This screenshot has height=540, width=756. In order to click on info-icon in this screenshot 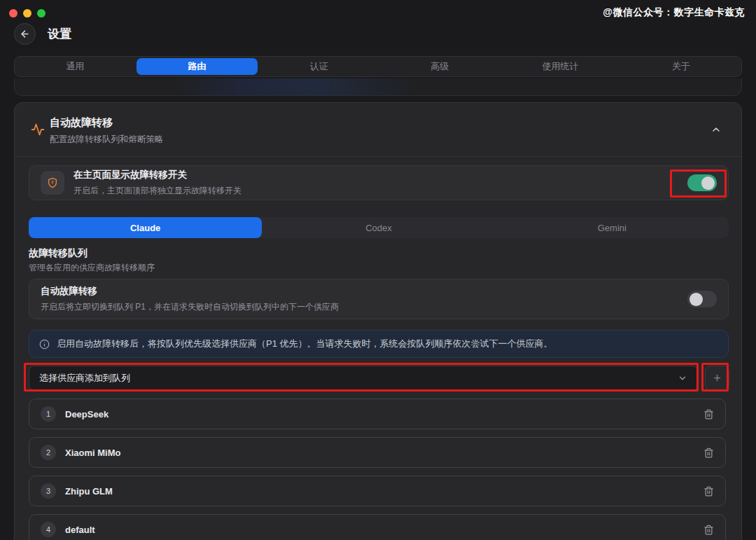, I will do `click(45, 345)`.